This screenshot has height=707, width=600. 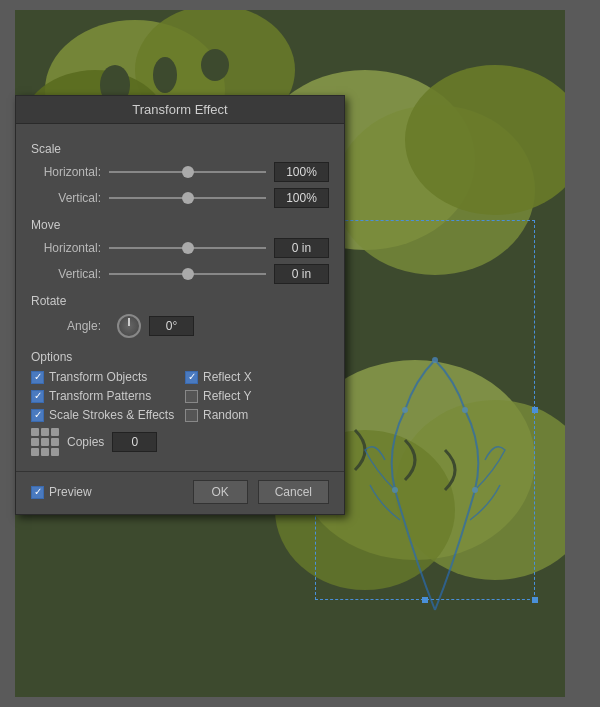 What do you see at coordinates (134, 442) in the screenshot?
I see `copies-input` at bounding box center [134, 442].